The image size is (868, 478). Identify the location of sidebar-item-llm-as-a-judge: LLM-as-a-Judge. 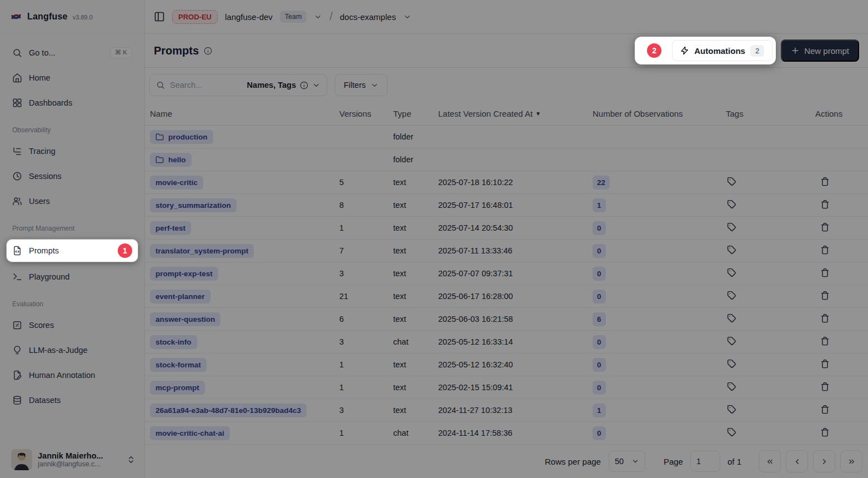
(72, 350).